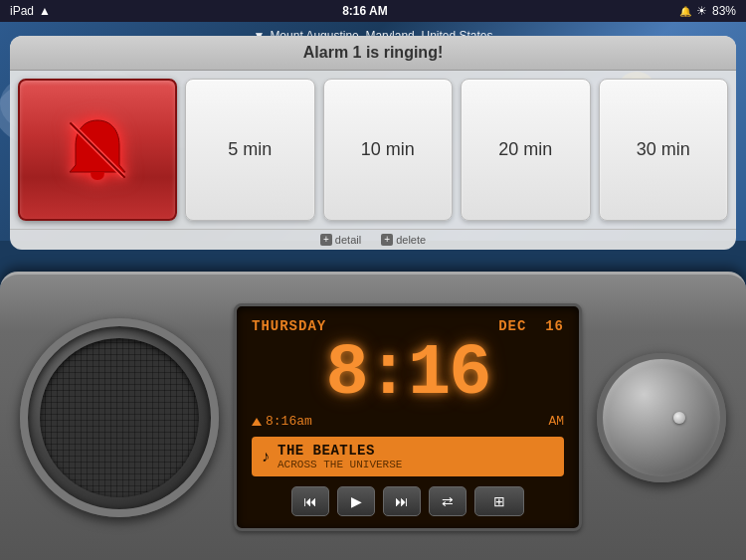  Describe the element at coordinates (724, 11) in the screenshot. I see `battery-percent: 83%` at that location.